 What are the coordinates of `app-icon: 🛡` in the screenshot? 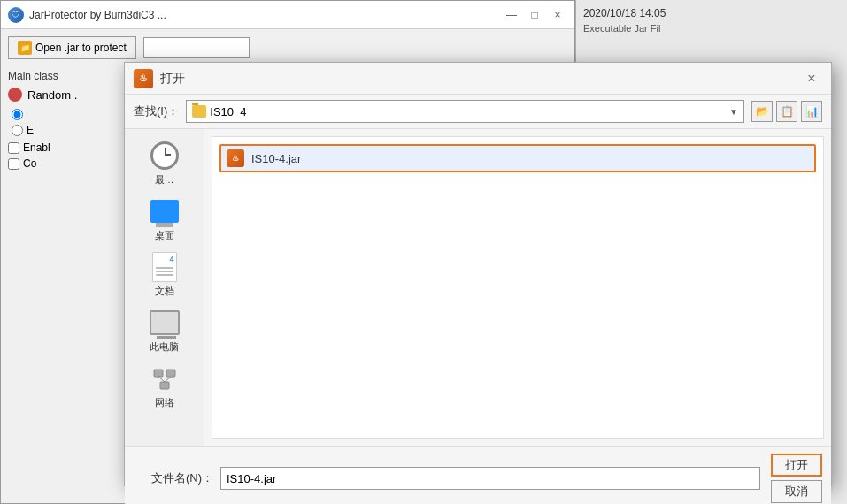 It's located at (16, 15).